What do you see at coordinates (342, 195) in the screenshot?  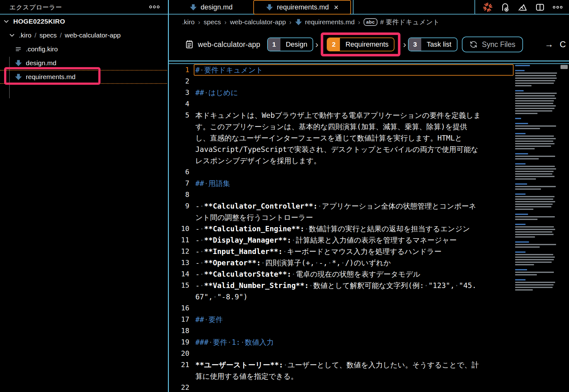 I see `code-line: 8` at bounding box center [342, 195].